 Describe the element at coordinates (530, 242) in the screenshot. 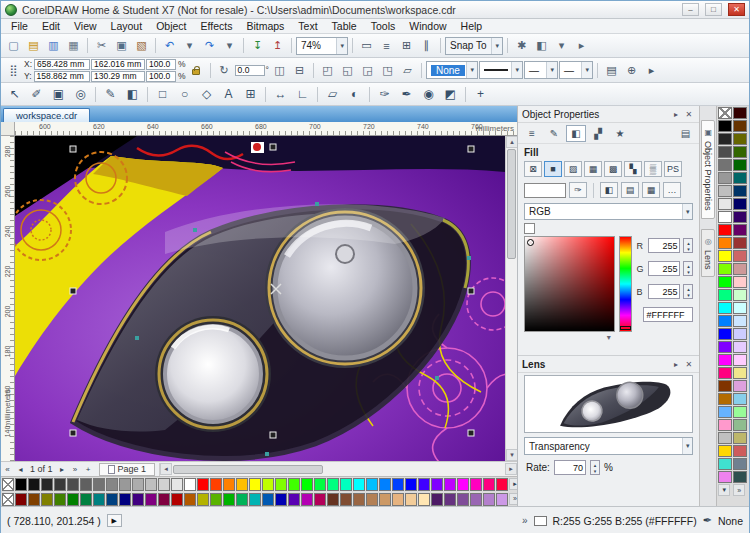

I see `color-picker-marker` at that location.